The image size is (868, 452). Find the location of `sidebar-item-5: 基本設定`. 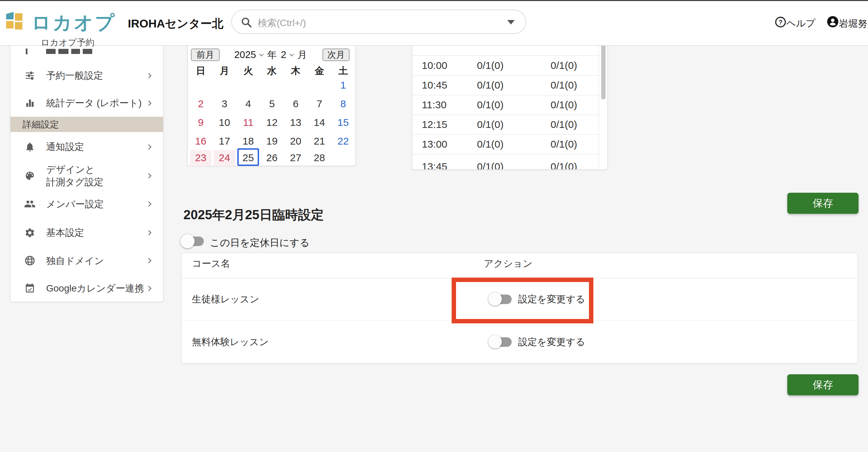

sidebar-item-5: 基本設定 is located at coordinates (87, 233).